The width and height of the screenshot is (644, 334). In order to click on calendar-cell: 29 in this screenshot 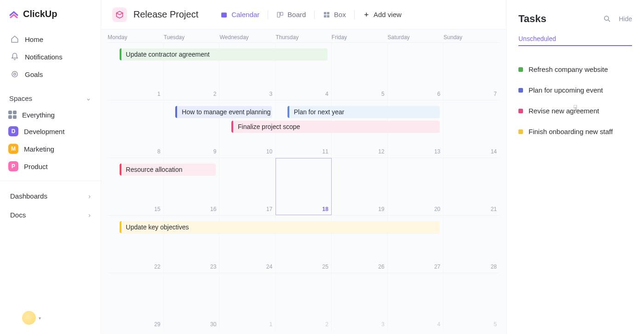, I will do `click(136, 302)`.